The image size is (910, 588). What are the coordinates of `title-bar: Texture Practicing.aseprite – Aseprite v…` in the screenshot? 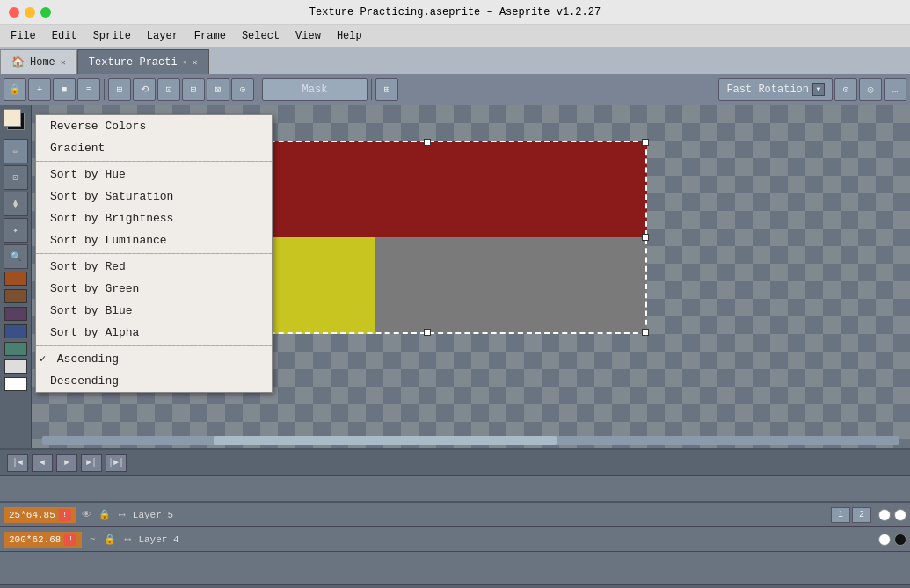 It's located at (455, 12).